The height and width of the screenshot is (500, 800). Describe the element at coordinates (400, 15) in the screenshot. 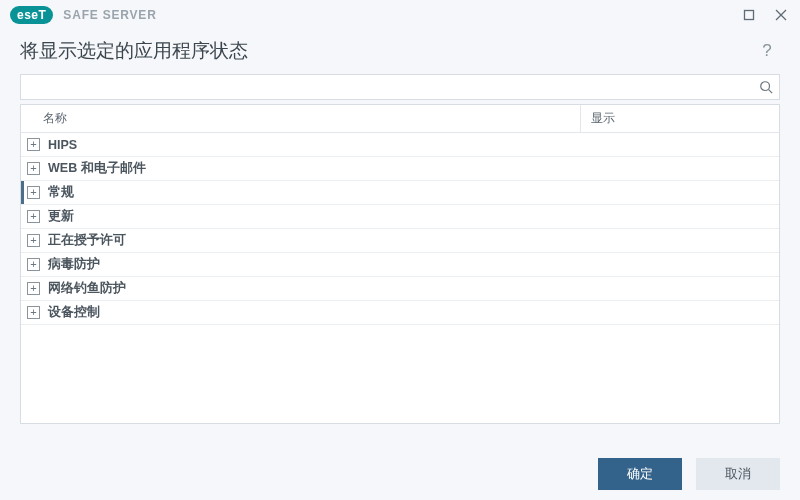

I see `titlebar: eseT SAFE SERVER` at that location.